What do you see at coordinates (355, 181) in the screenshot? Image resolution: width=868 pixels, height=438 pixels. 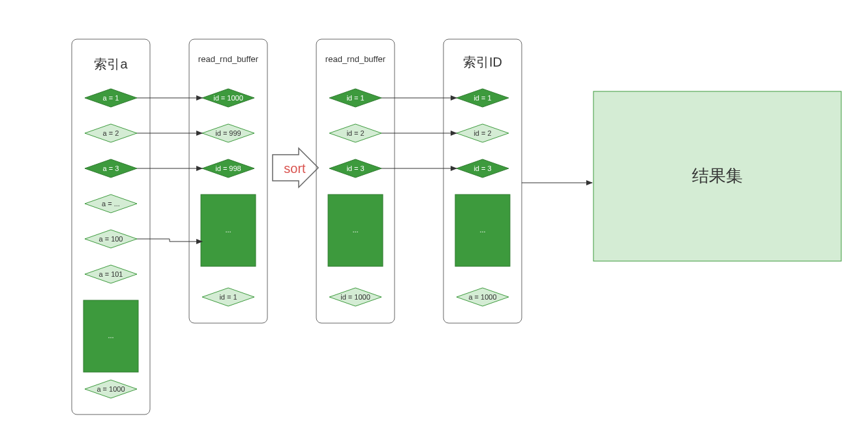 I see `column-buffer-2: read_rnd_buffer id = 1id = 2id = 3 ... i…` at bounding box center [355, 181].